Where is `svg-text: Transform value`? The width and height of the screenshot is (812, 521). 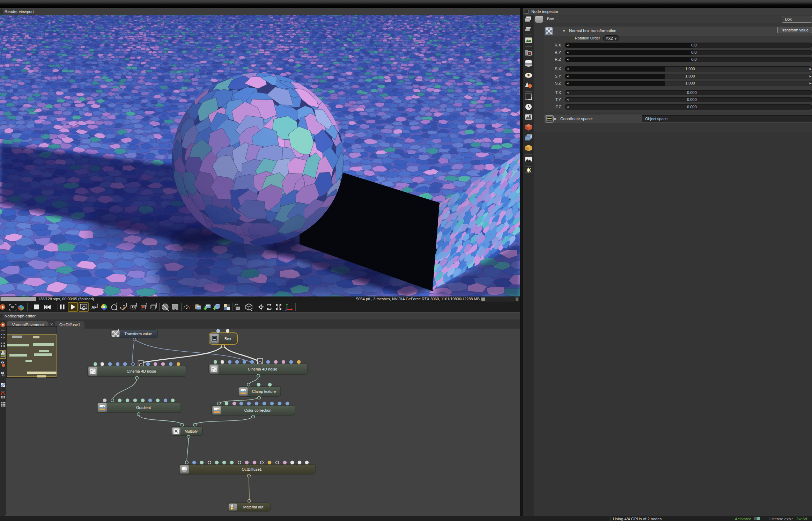
svg-text: Transform value is located at coordinates (138, 334).